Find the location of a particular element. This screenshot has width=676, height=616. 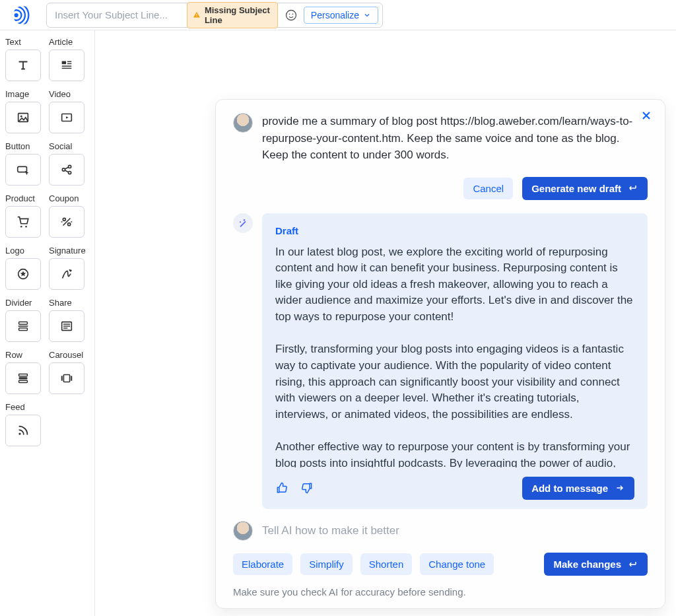

text-icon is located at coordinates (23, 65).